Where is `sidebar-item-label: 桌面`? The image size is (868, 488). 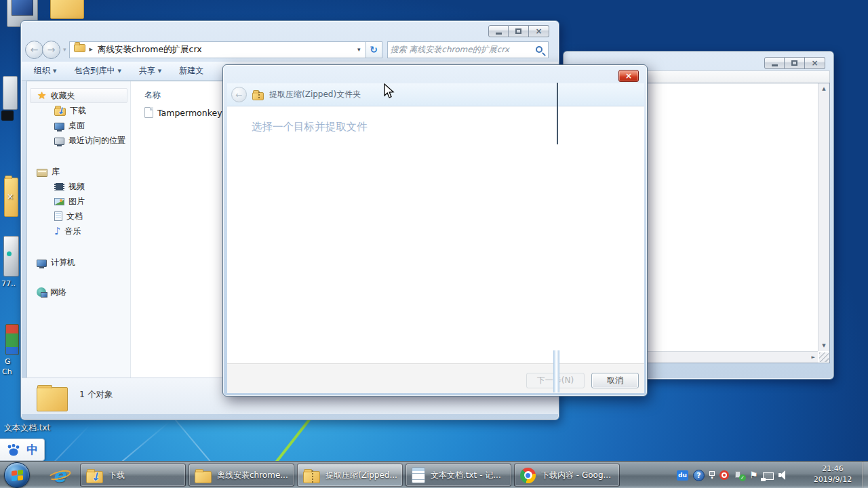 sidebar-item-label: 桌面 is located at coordinates (77, 126).